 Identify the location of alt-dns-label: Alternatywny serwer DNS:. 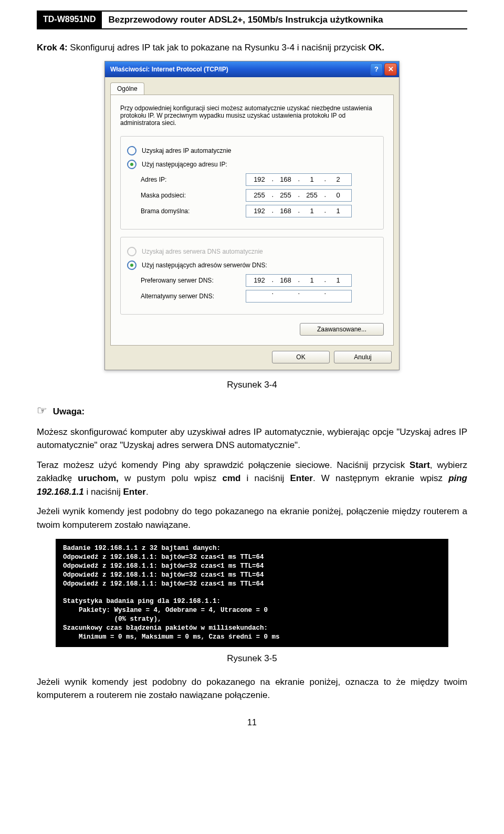
(193, 296).